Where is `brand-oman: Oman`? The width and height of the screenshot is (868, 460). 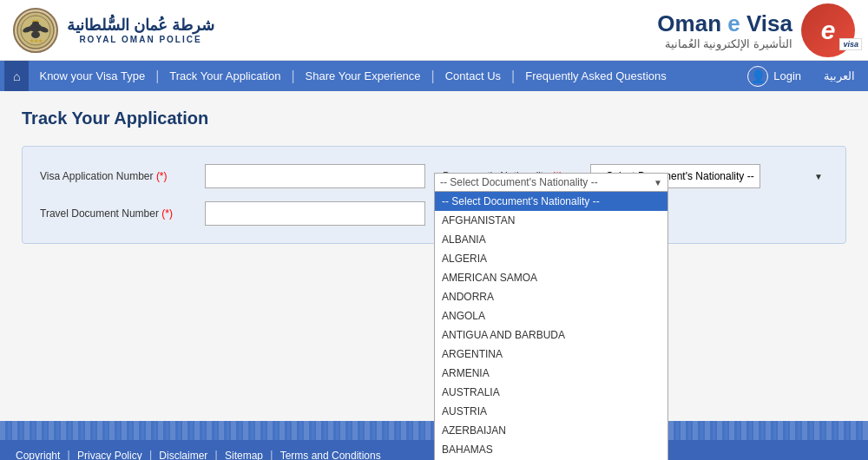 brand-oman: Oman is located at coordinates (693, 23).